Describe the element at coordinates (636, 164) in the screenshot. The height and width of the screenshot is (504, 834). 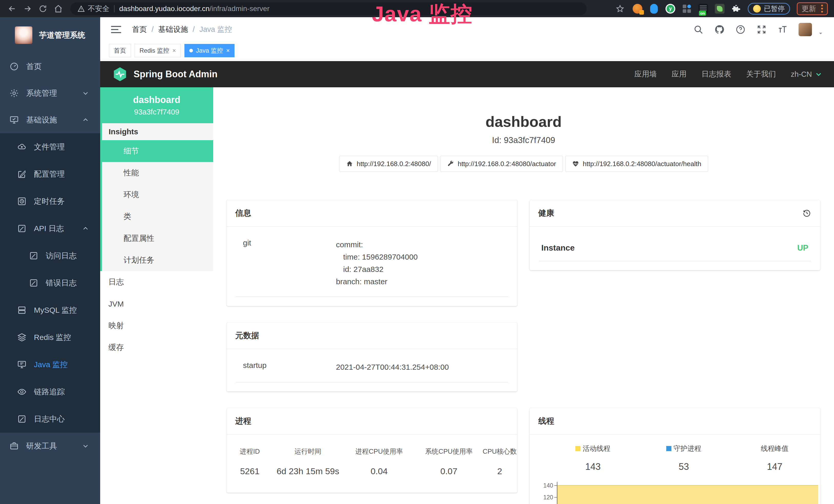
I see `health-url-button: http://192.168.0.2:48080/actuator/health` at that location.